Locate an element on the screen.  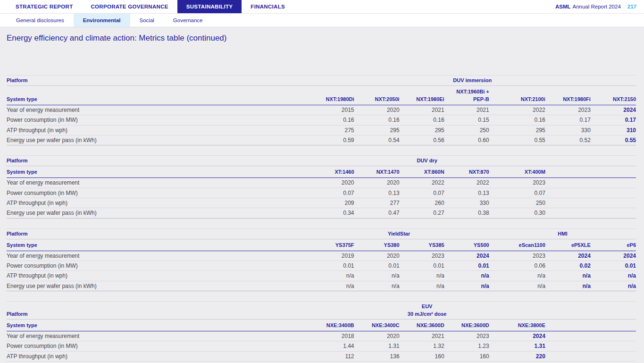
metric-value: 0.13 is located at coordinates (467, 193).